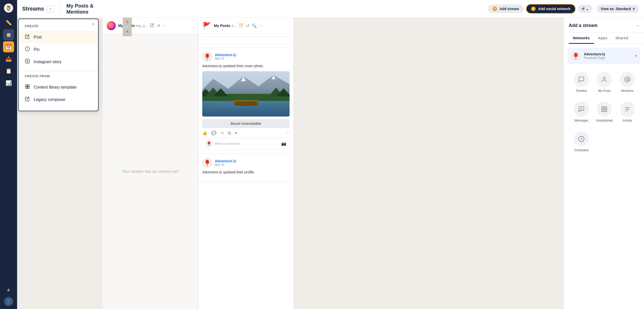 The height and width of the screenshot is (309, 644). I want to click on network-name: Adventure.ly, so click(608, 54).